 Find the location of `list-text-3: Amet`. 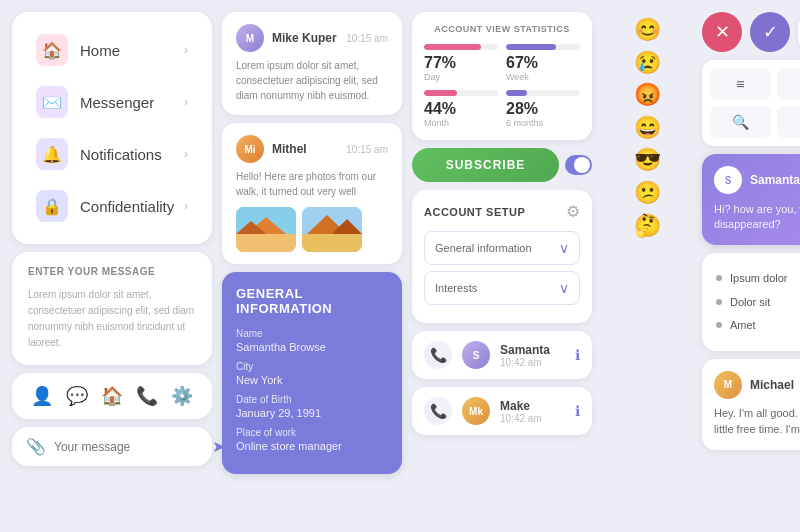

list-text-3: Amet is located at coordinates (743, 325).